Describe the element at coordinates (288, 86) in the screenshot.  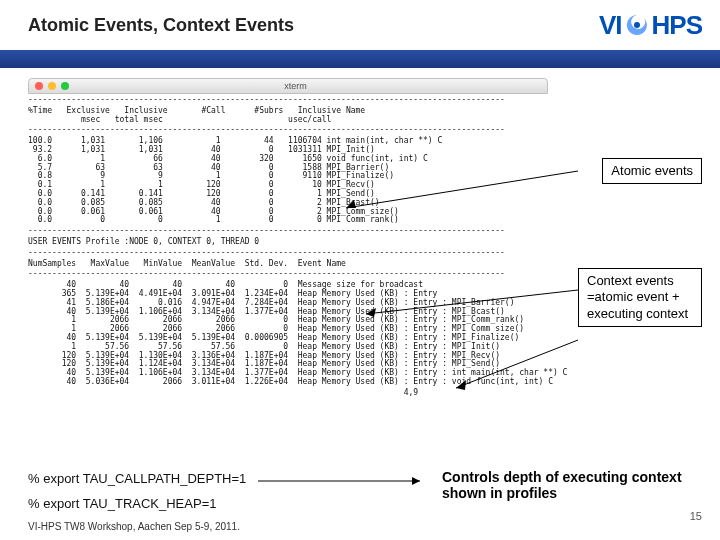
I see `terminal-titlebar: xterm` at that location.